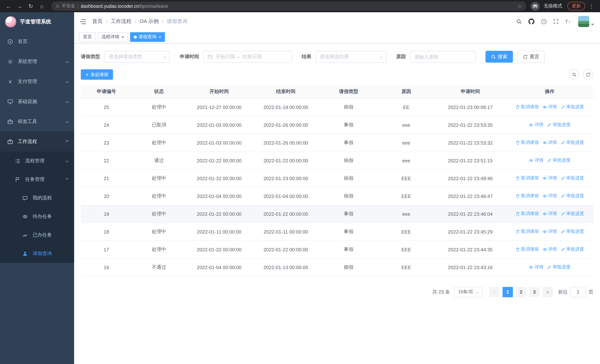 The image size is (600, 364). Describe the element at coordinates (37, 198) in the screenshot. I see `sidebar-item-my-process: 我的流程` at that location.